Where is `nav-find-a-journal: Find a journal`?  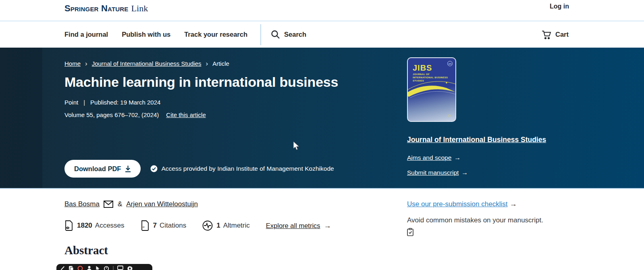
nav-find-a-journal: Find a journal is located at coordinates (86, 35).